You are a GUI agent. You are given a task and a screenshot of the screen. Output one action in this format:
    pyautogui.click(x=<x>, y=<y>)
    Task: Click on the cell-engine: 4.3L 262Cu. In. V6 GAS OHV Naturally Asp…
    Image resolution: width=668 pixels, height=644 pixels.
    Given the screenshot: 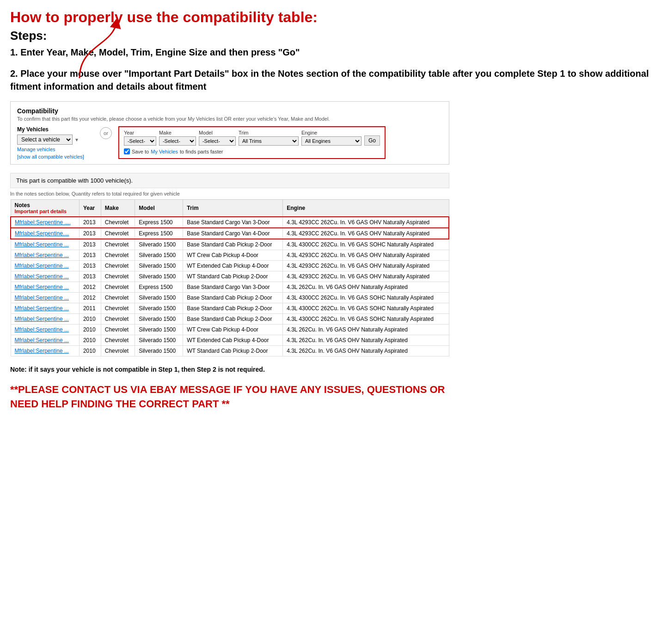 What is the action you would take?
    pyautogui.click(x=366, y=288)
    